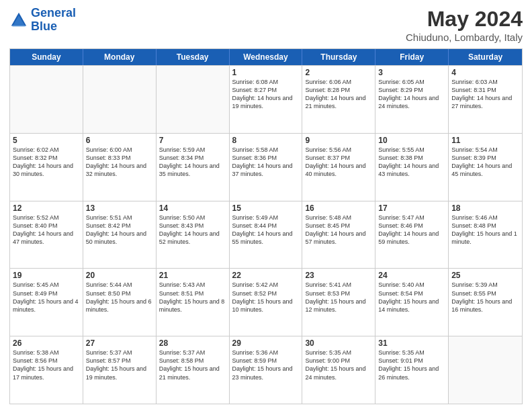 The height and width of the screenshot is (411, 532). What do you see at coordinates (339, 57) in the screenshot?
I see `header-day-thursday: Thursday` at bounding box center [339, 57].